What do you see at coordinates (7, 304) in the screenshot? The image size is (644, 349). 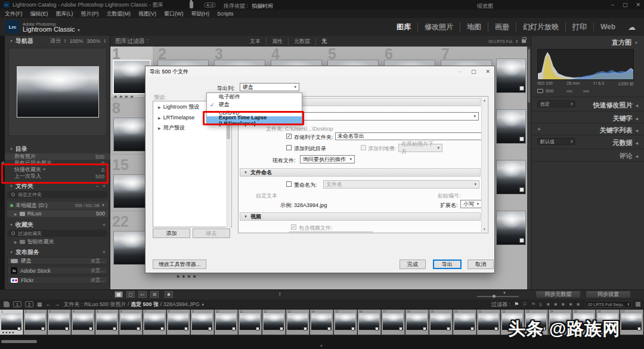 I see `pointer-icon` at bounding box center [7, 304].